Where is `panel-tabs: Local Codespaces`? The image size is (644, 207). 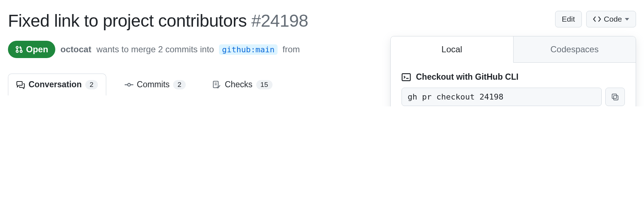
panel-tabs: Local Codespaces is located at coordinates (513, 50).